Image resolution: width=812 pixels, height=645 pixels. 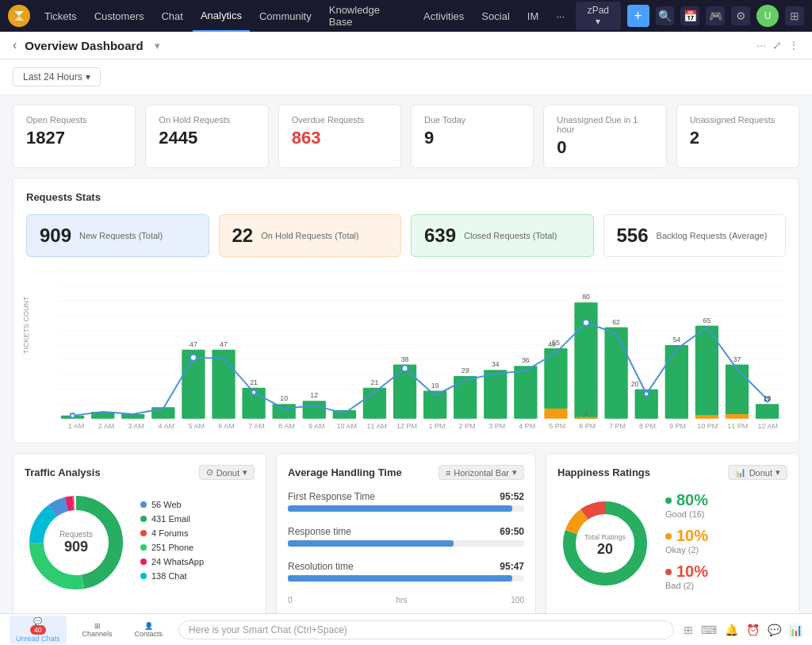 I want to click on x-label-3am: 3 AM, so click(x=136, y=426).